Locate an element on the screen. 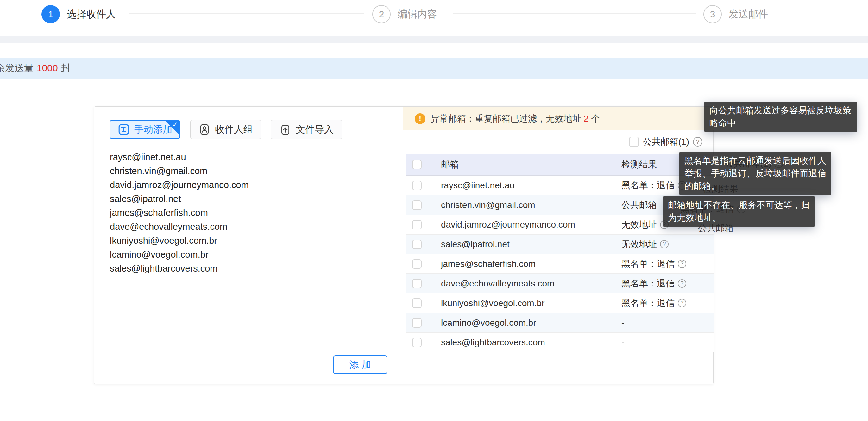  header-separator-strip is located at coordinates (434, 39).